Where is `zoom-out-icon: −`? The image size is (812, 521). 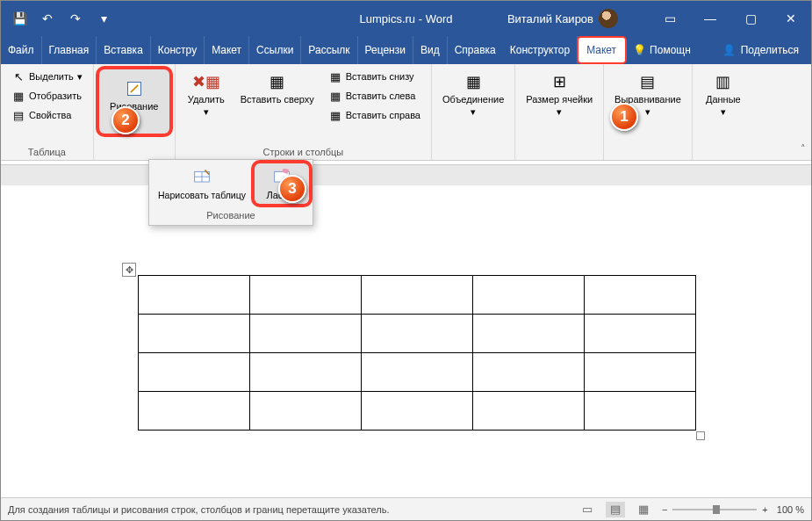
zoom-out-icon: − is located at coordinates (665, 510).